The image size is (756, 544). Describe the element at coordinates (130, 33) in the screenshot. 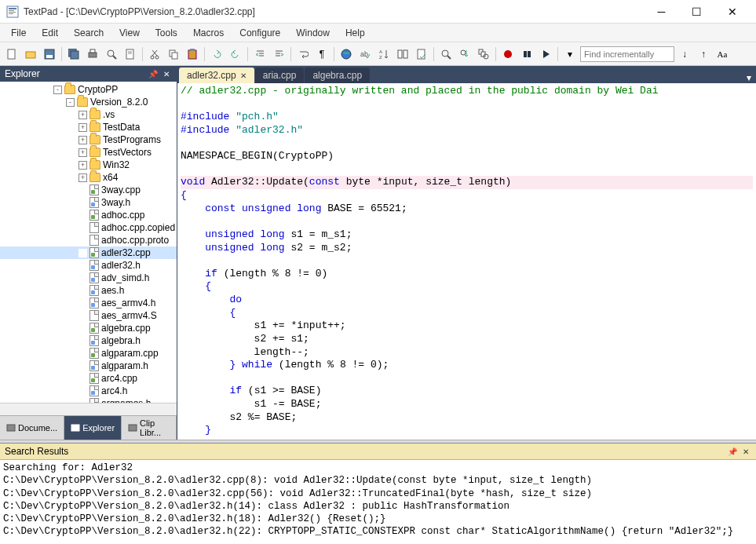

I see `menu-view: View` at that location.